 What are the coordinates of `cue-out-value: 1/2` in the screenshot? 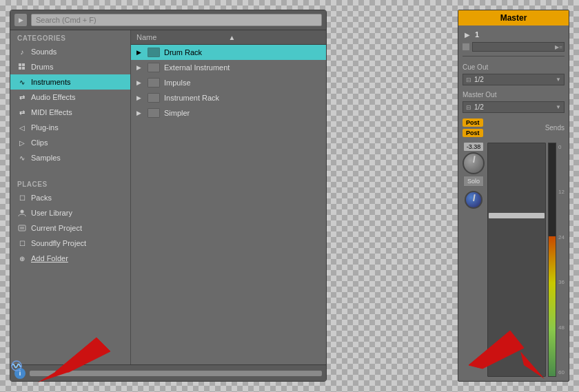 It's located at (479, 80).